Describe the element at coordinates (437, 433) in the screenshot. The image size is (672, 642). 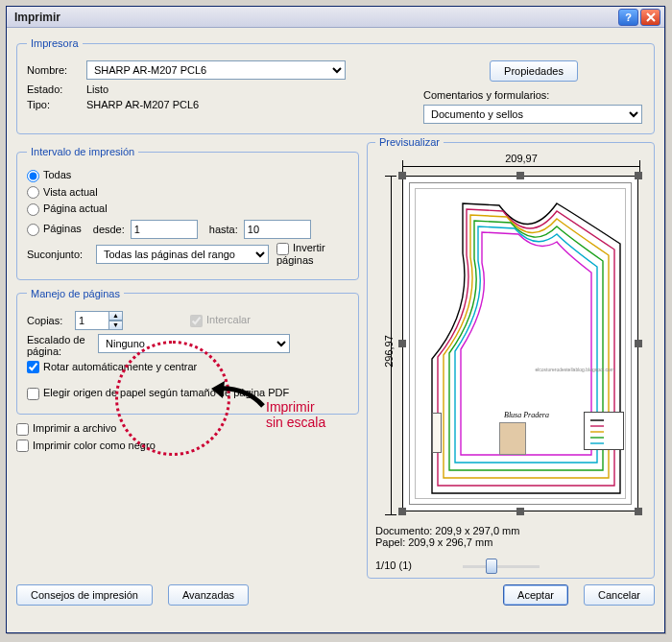
I see `pattern-tab-icon` at that location.